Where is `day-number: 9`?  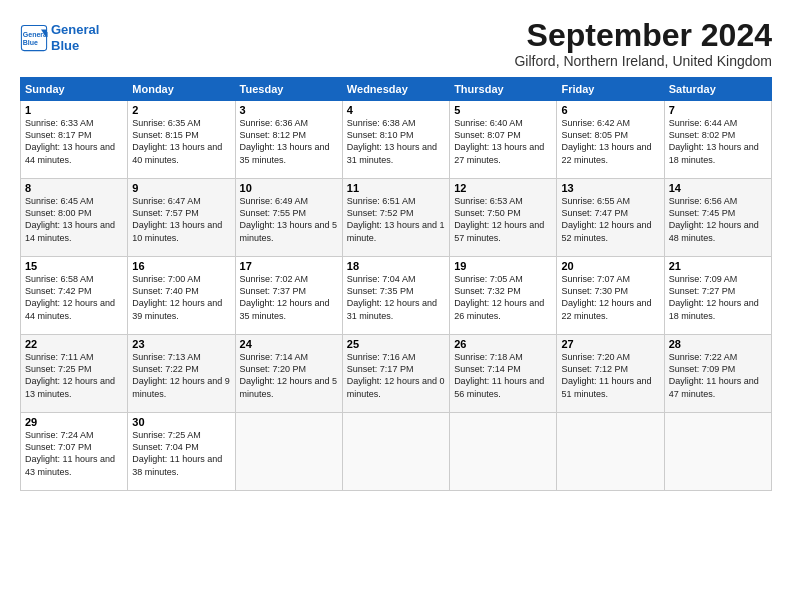 day-number: 9 is located at coordinates (181, 188).